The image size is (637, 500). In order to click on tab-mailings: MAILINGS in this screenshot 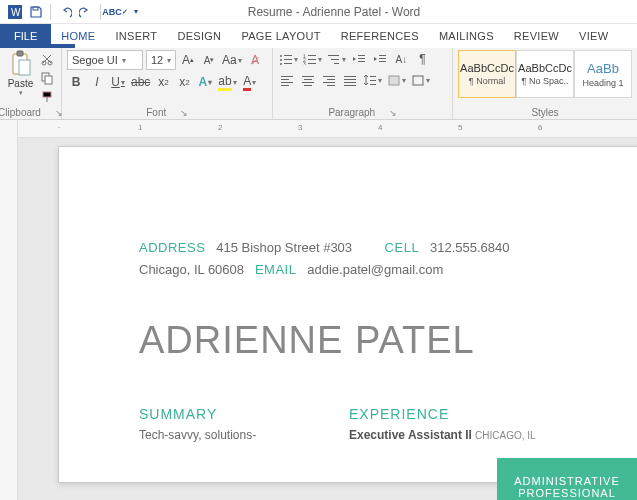, I will do `click(466, 36)`.